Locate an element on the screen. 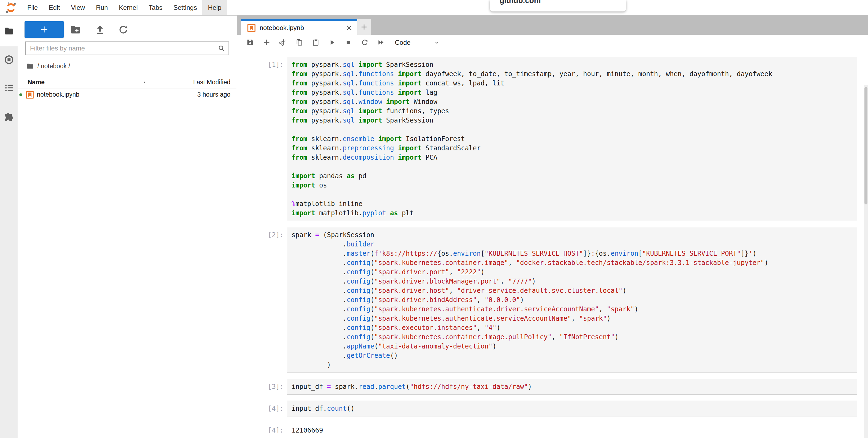  code-token: functions is located at coordinates (376, 92).